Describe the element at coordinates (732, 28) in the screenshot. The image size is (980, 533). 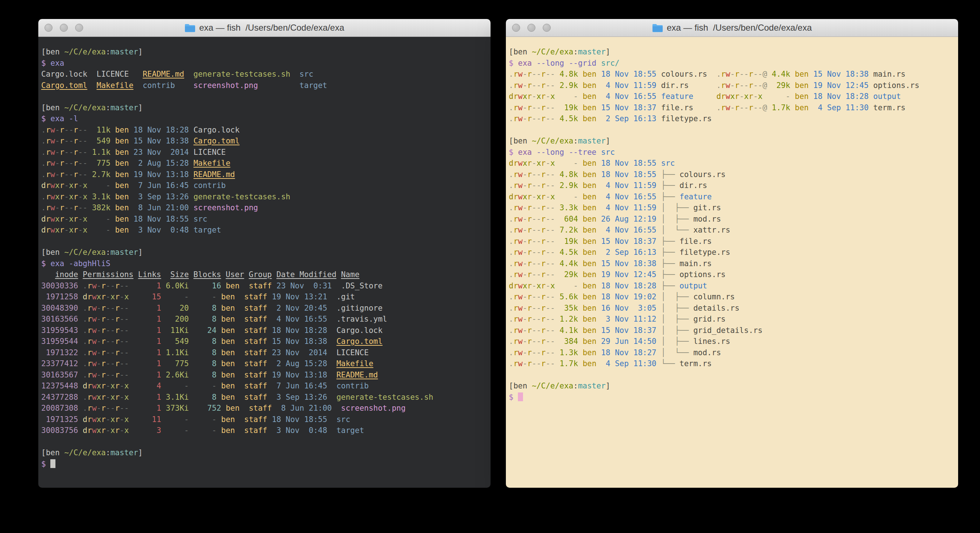
I see `right-window-titlebar: exa — fish /Users/ben/Code/exa/exa` at that location.